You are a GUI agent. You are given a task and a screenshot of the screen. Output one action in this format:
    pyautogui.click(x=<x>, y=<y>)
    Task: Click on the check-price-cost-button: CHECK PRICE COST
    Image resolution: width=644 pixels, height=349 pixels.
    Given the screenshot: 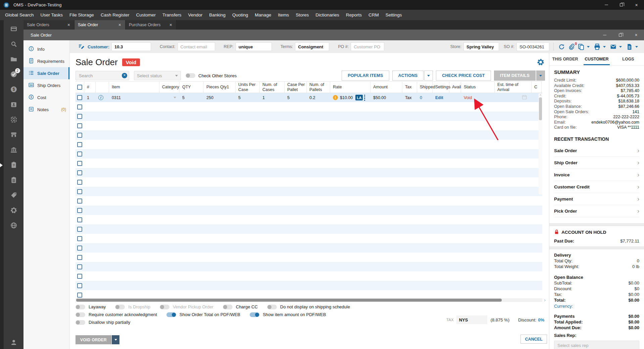 What is the action you would take?
    pyautogui.click(x=463, y=76)
    